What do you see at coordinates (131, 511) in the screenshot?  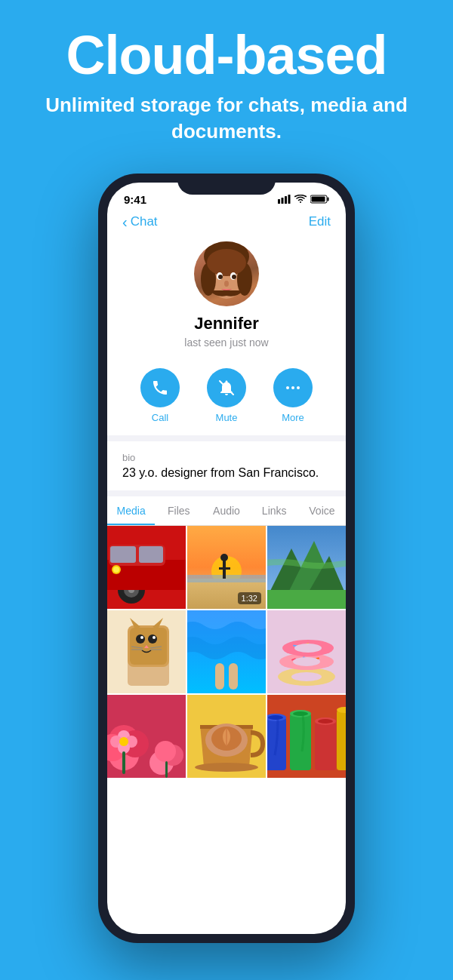 I see `tab-media: Media` at bounding box center [131, 511].